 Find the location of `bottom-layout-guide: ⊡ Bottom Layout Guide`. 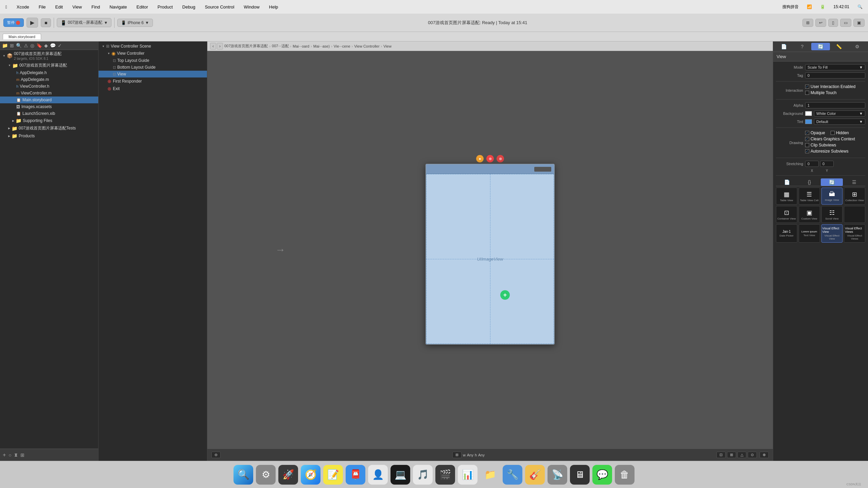

bottom-layout-guide: ⊡ Bottom Layout Guide is located at coordinates (153, 67).